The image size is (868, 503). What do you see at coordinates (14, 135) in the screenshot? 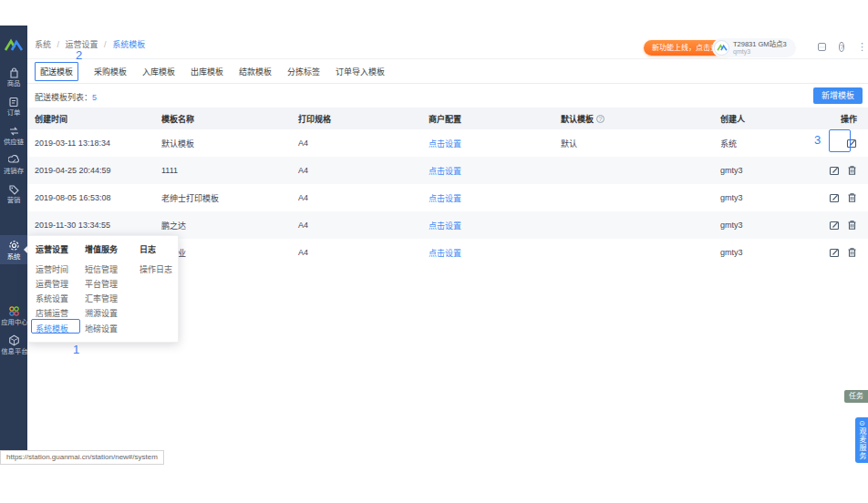
I see `sidebar-item-supply-chain: 供应链` at bounding box center [14, 135].